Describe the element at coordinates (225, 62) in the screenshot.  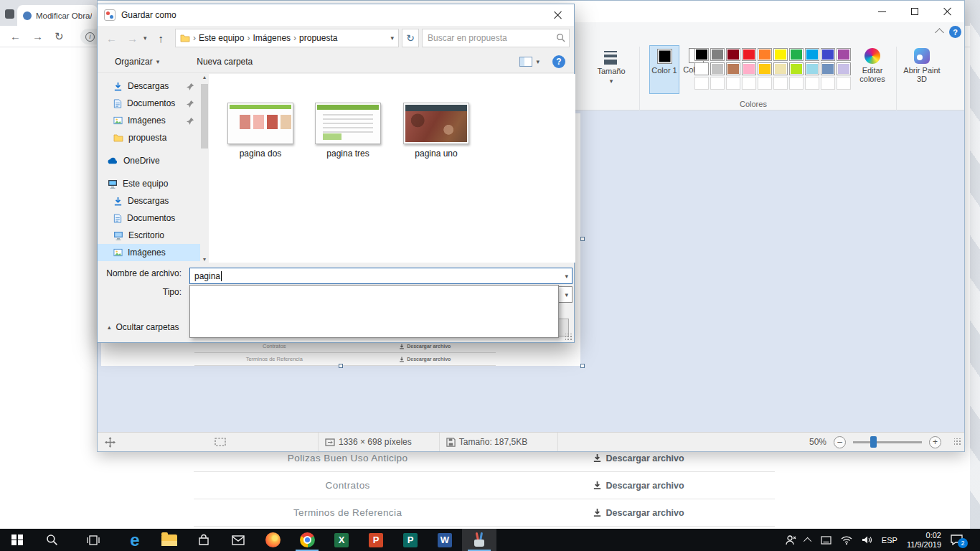
I see `new-folder-button: Nueva carpeta` at that location.